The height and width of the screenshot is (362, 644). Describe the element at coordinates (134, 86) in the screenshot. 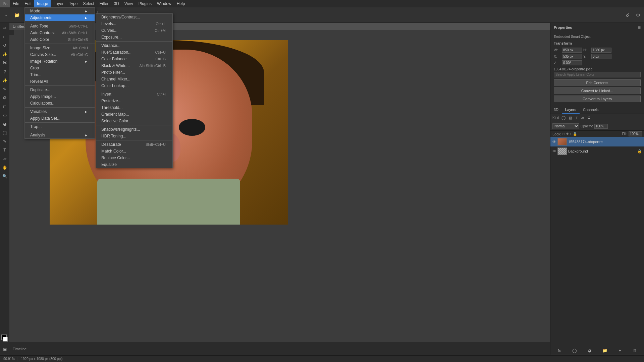

I see `adj-colorlookup: Color Lookup...` at that location.